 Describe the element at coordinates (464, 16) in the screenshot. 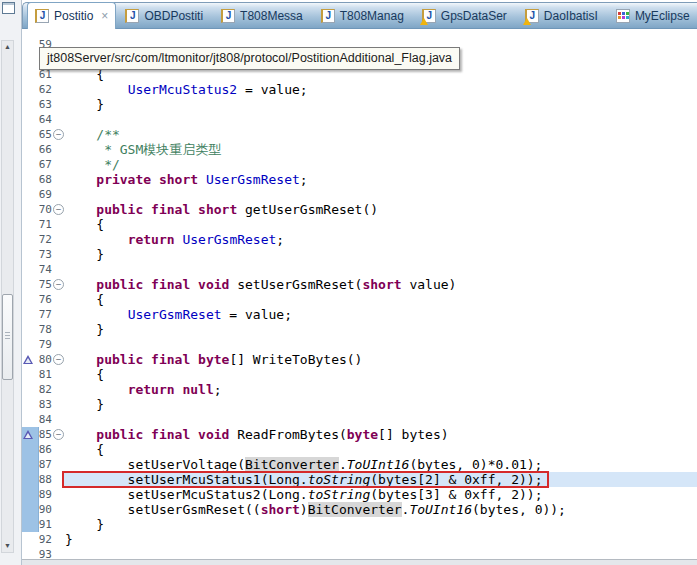

I see `tab-gpsdataser: JGpsDataSer` at that location.